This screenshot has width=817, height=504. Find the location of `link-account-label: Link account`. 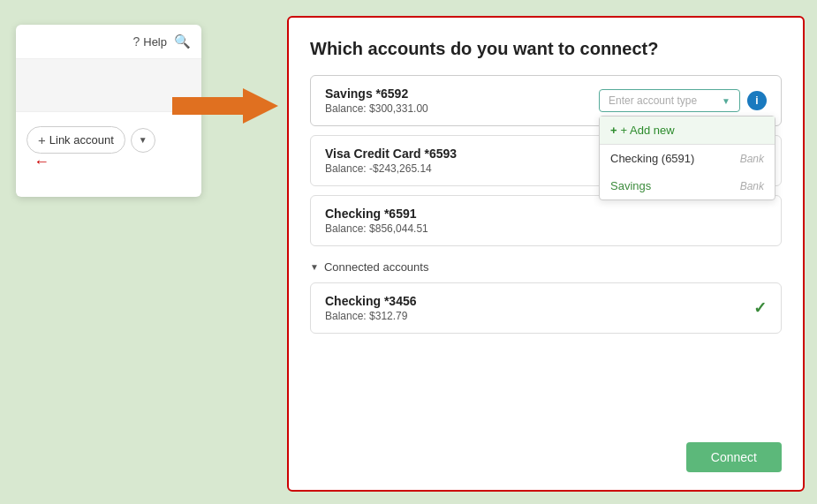

link-account-label: Link account is located at coordinates (81, 139).